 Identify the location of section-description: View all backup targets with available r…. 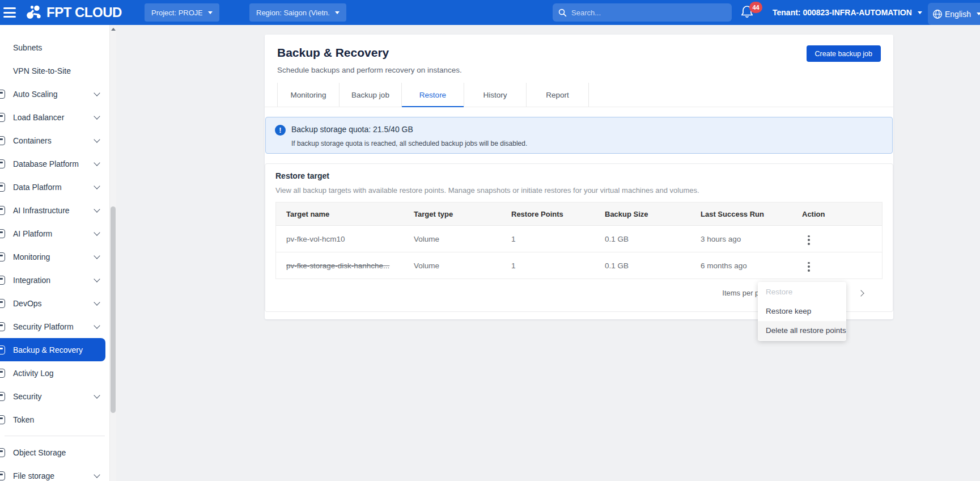
(579, 191).